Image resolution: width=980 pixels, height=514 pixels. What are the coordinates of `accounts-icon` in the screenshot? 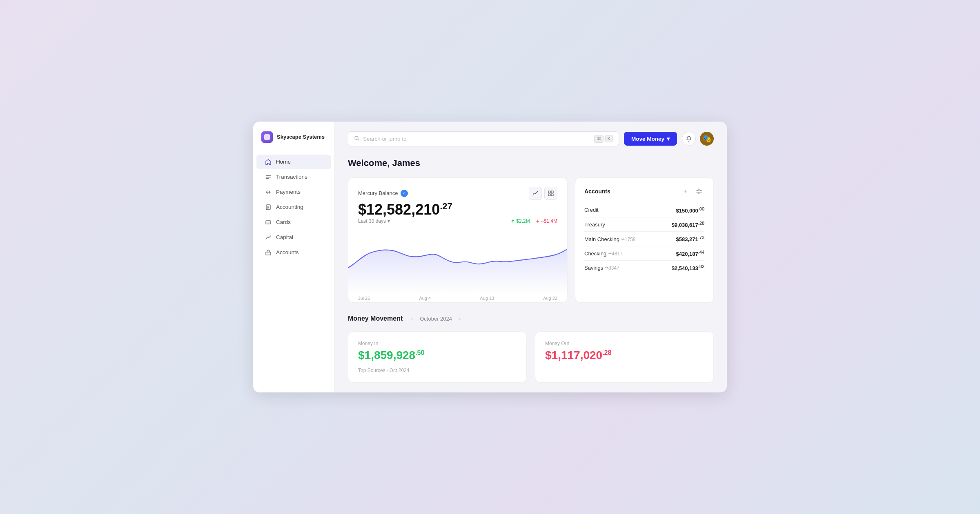 It's located at (268, 253).